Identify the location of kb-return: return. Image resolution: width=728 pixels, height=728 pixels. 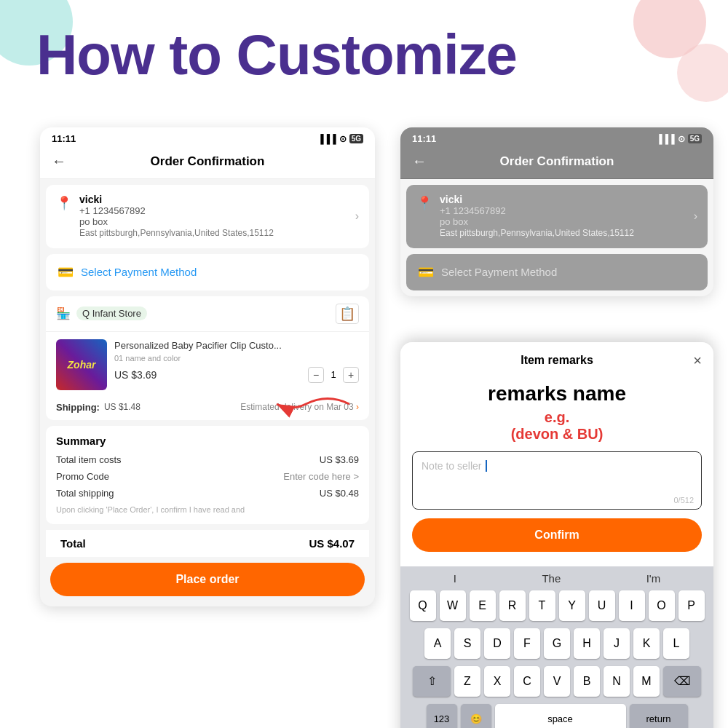
(659, 716).